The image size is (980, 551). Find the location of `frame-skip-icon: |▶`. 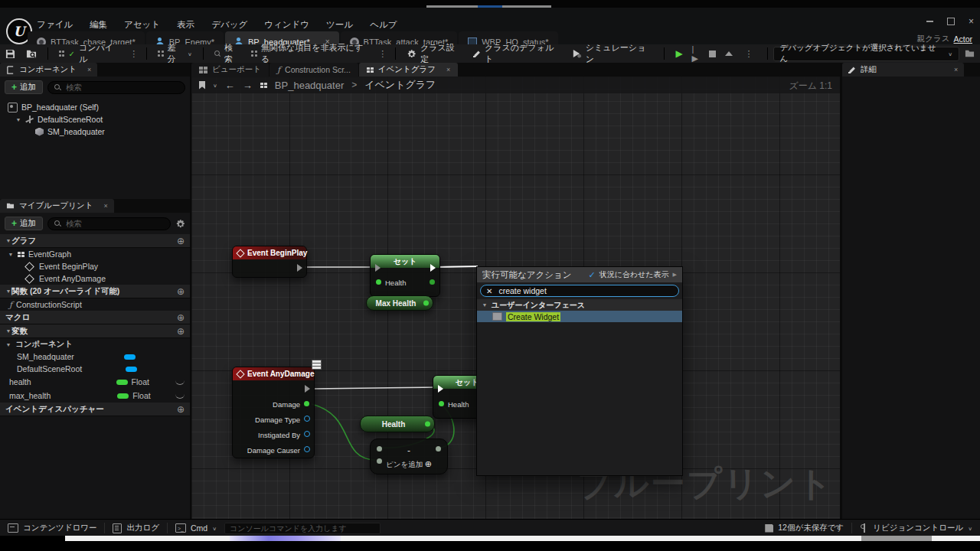

frame-skip-icon: |▶ is located at coordinates (697, 54).